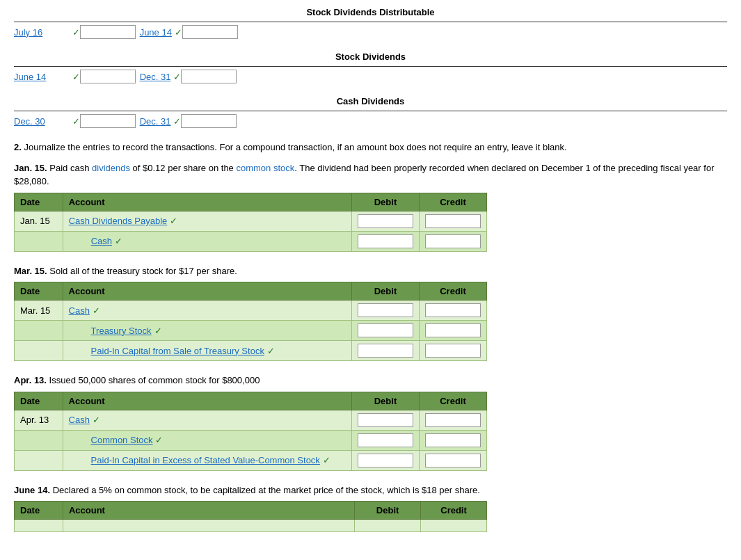  Describe the element at coordinates (385, 241) in the screenshot. I see `jan15-row2-debit-input` at that location.